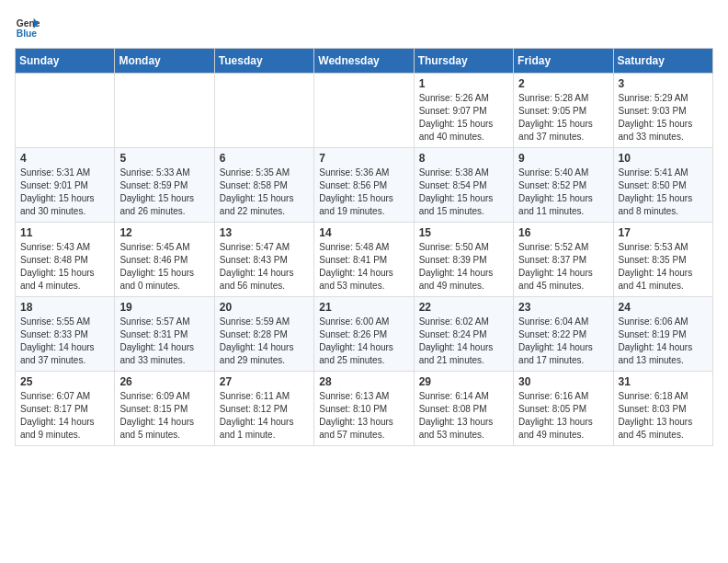  Describe the element at coordinates (463, 408) in the screenshot. I see `calendar-cell: 29Sunrise: 6:14 AM Sunset: 8:08 PM Dayli…` at that location.